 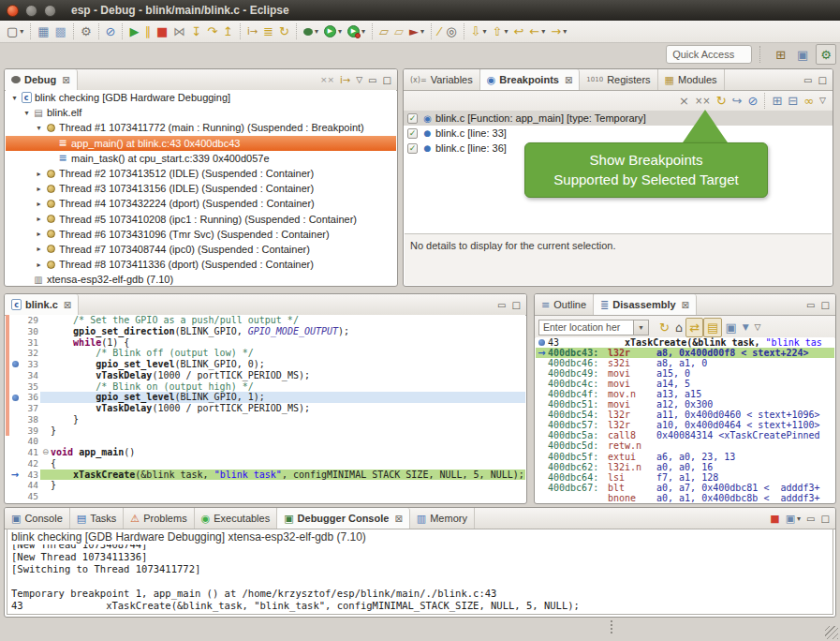 What do you see at coordinates (200, 249) in the screenshot?
I see `debug-tree-row: ▸Thread #7 1073408744 (ipc0) (Suspended …` at bounding box center [200, 249].